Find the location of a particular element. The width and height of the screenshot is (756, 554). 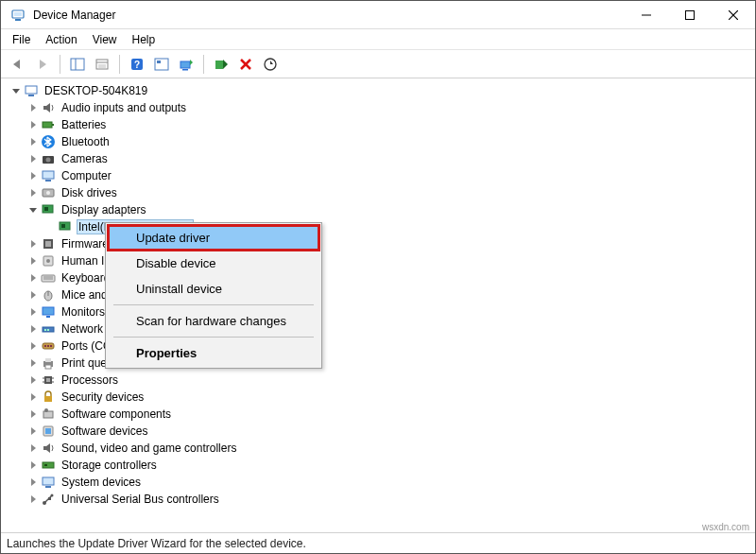

ctx-update-driver: Update driver is located at coordinates (214, 238).